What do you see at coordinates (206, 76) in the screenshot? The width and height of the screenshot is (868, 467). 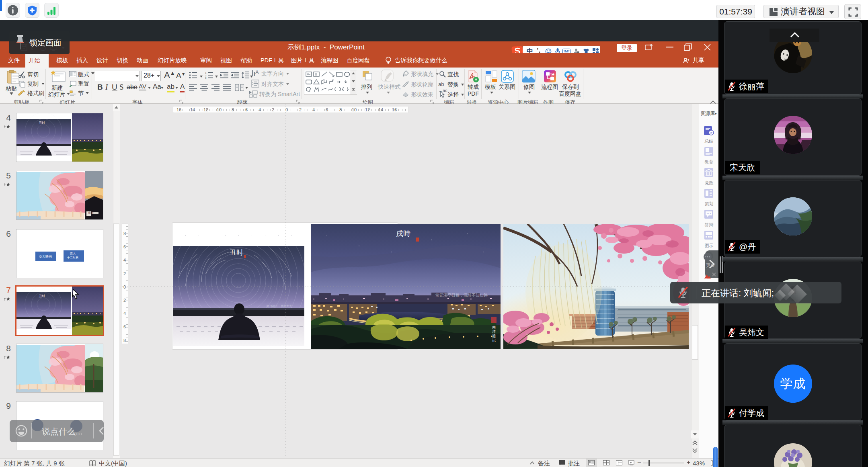 I see `svg-text: 2` at bounding box center [206, 76].